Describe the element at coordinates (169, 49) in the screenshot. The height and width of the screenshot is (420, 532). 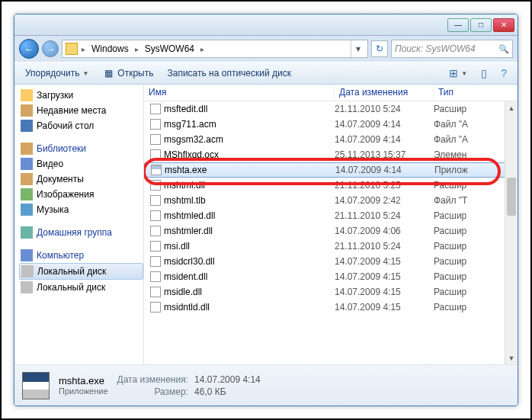
I see `breadcrumb-item: SysWOW64` at that location.